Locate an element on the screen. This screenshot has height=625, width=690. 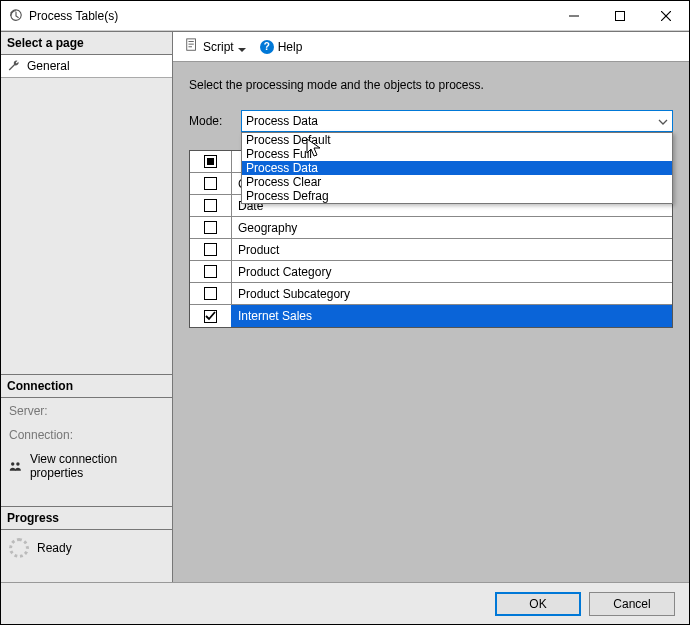
connection-panel: Server: Connection: View connection prop… is located at coordinates (86, 442).